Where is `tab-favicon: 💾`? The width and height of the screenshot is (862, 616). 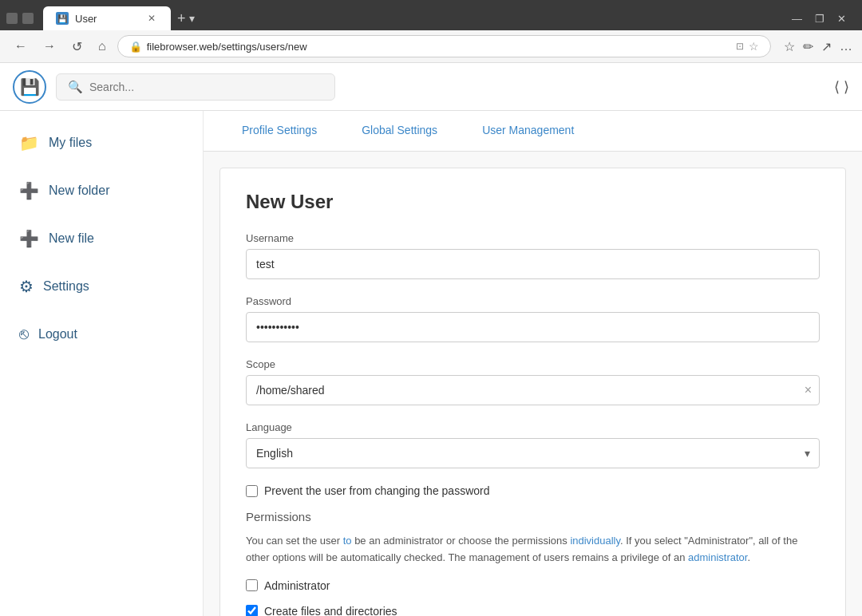 tab-favicon: 💾 is located at coordinates (62, 18).